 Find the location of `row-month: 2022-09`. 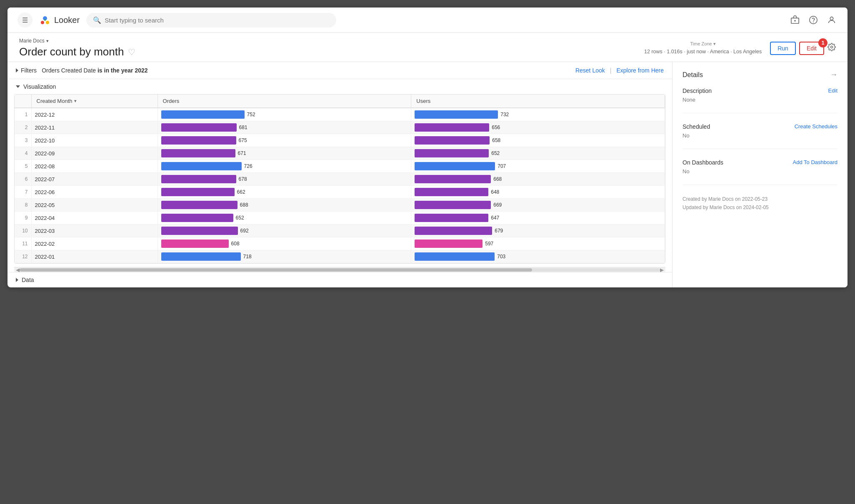

row-month: 2022-09 is located at coordinates (94, 153).